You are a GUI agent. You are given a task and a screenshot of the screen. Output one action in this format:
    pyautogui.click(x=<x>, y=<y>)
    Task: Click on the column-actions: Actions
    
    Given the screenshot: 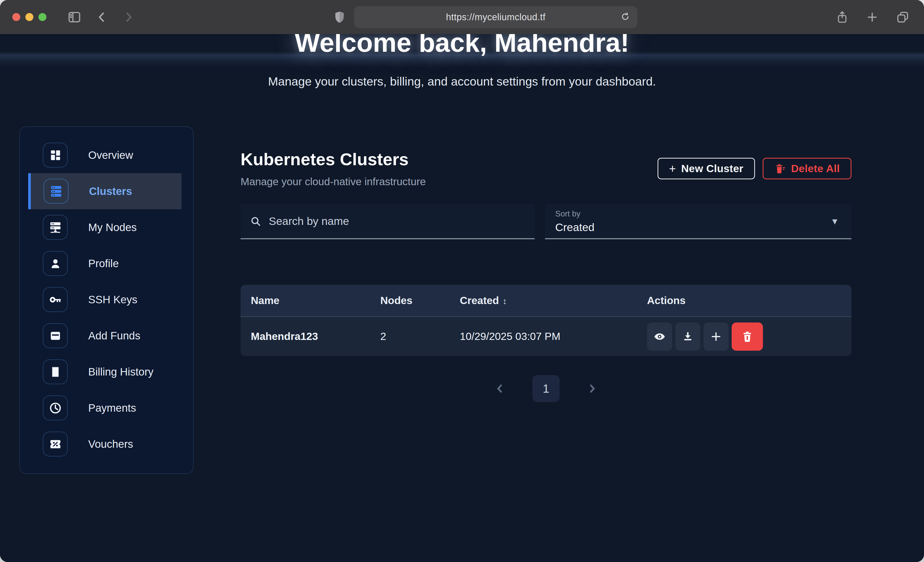 What is the action you would take?
    pyautogui.click(x=749, y=300)
    